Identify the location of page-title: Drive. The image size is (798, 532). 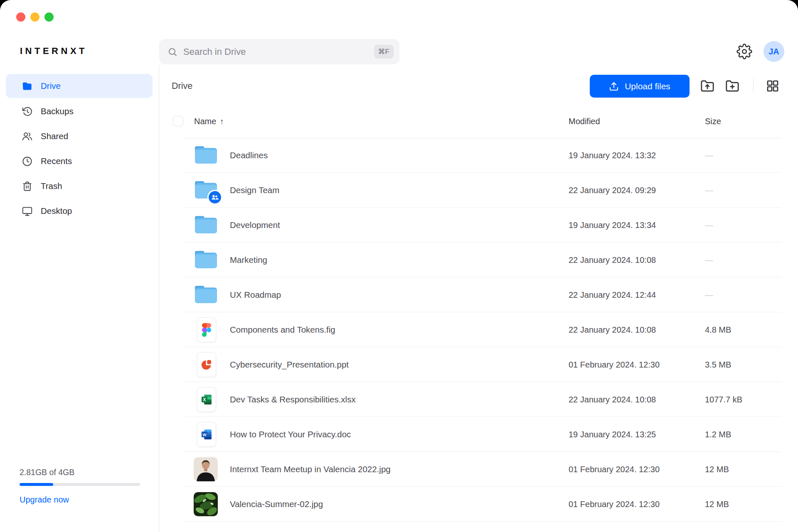
(182, 86).